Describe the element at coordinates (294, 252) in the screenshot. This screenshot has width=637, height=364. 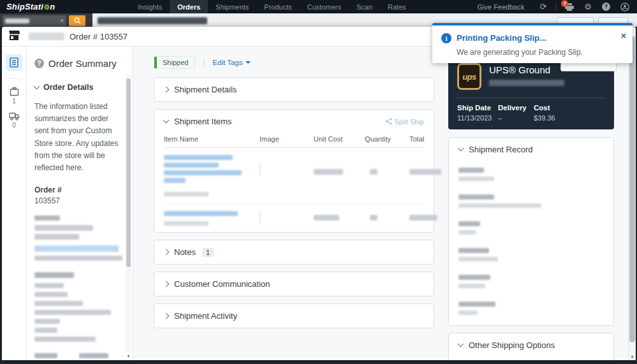
I see `notes-toggle: Notes 1` at that location.